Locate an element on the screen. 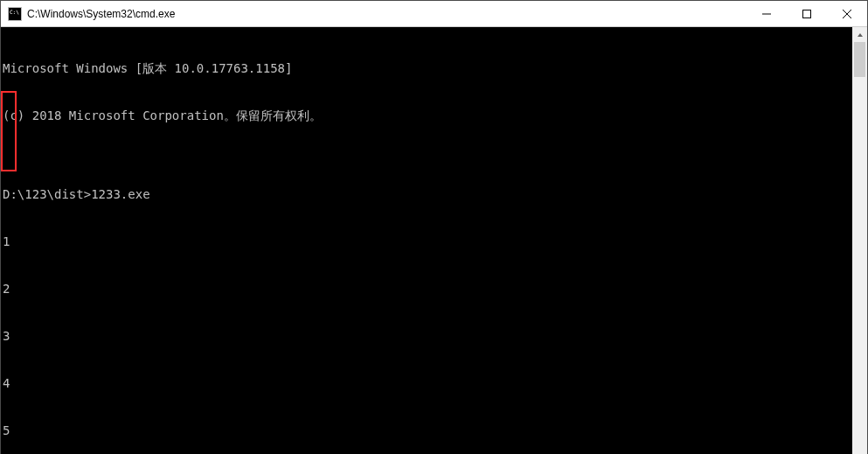 This screenshot has width=868, height=454. titlebar: C:\ C:\Windows\System32\cmd.exe is located at coordinates (434, 14).